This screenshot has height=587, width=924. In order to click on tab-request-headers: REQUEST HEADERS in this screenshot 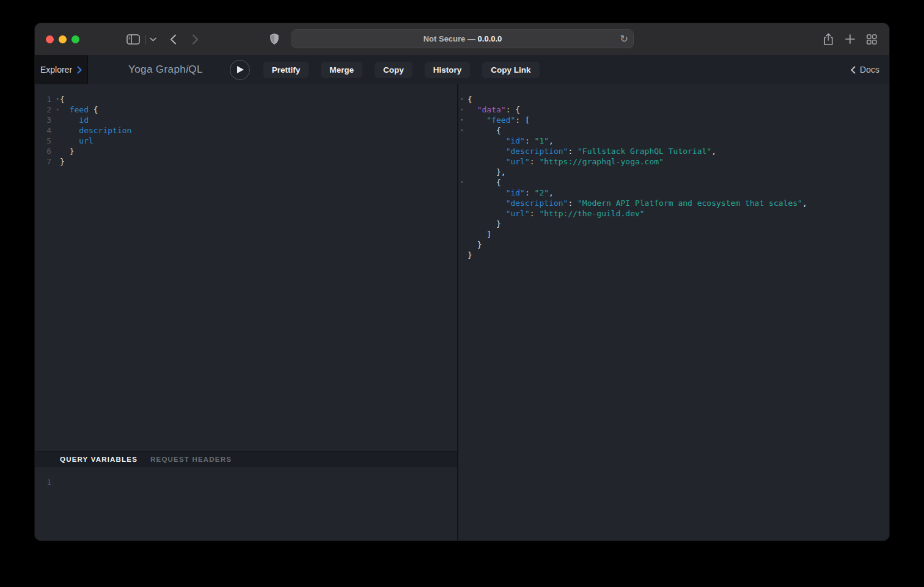, I will do `click(191, 459)`.